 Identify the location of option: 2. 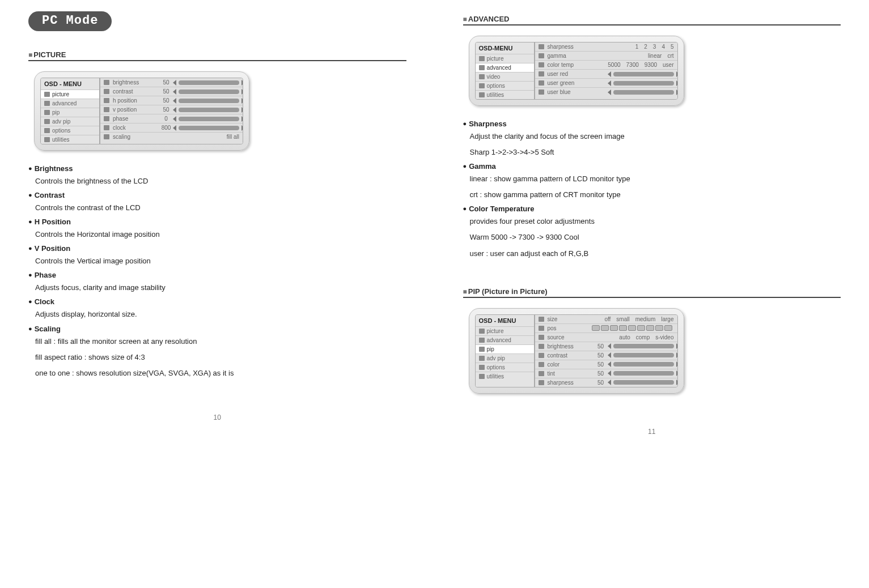
(646, 46).